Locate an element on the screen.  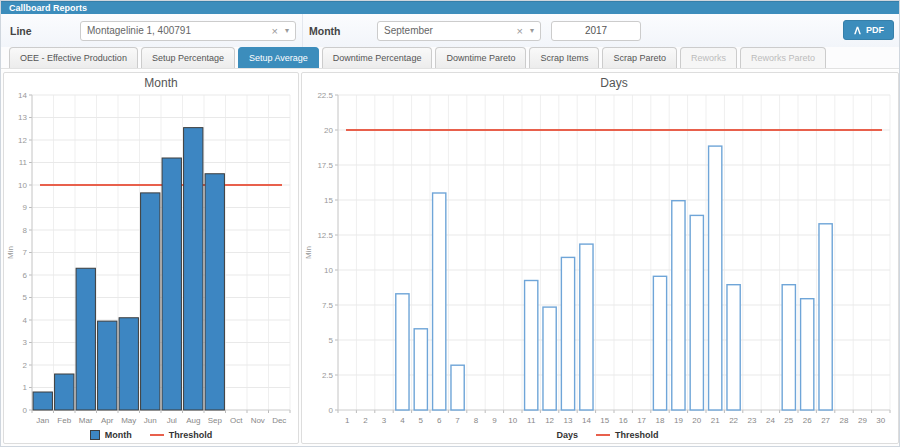
x-tick-label: Mar is located at coordinates (86, 420).